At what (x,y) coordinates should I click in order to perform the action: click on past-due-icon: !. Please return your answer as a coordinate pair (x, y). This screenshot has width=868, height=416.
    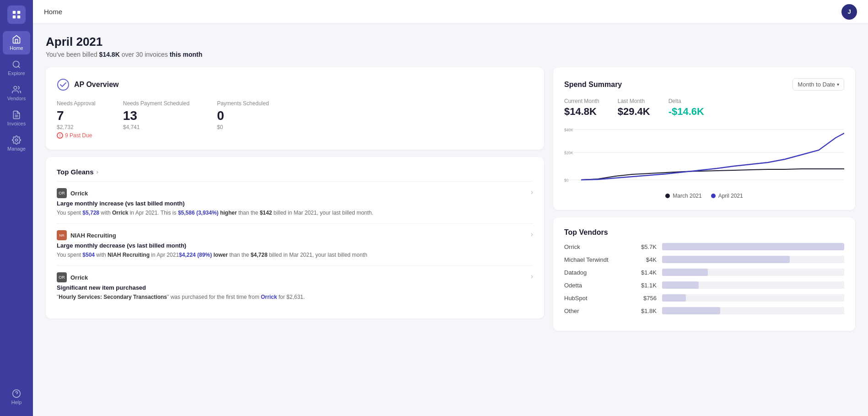
    Looking at the image, I should click on (60, 135).